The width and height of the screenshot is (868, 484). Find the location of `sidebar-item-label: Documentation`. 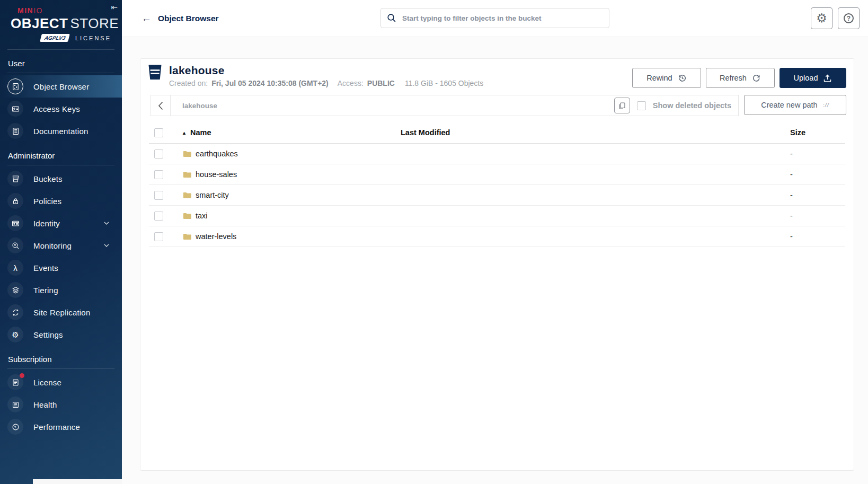

sidebar-item-label: Documentation is located at coordinates (61, 131).